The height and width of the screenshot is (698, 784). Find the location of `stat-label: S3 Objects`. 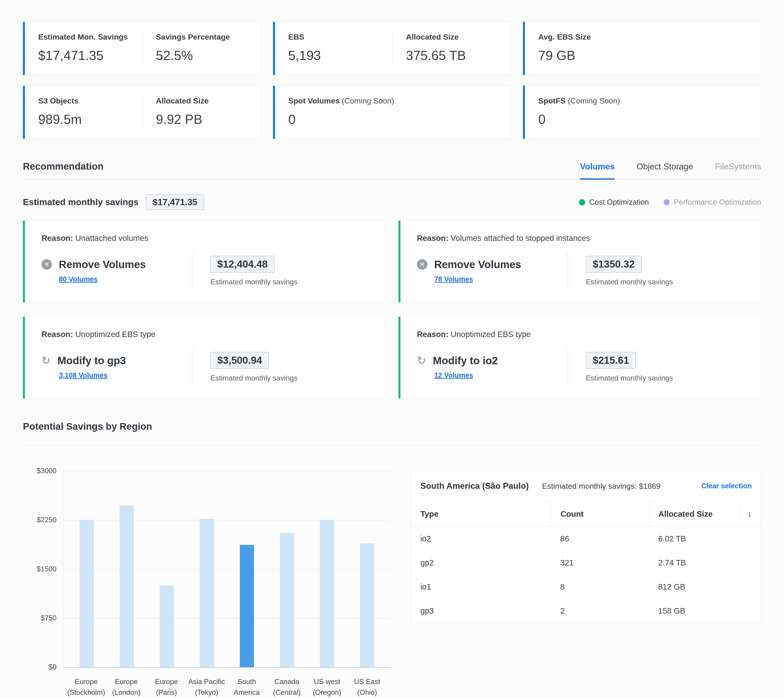

stat-label: S3 Objects is located at coordinates (84, 101).